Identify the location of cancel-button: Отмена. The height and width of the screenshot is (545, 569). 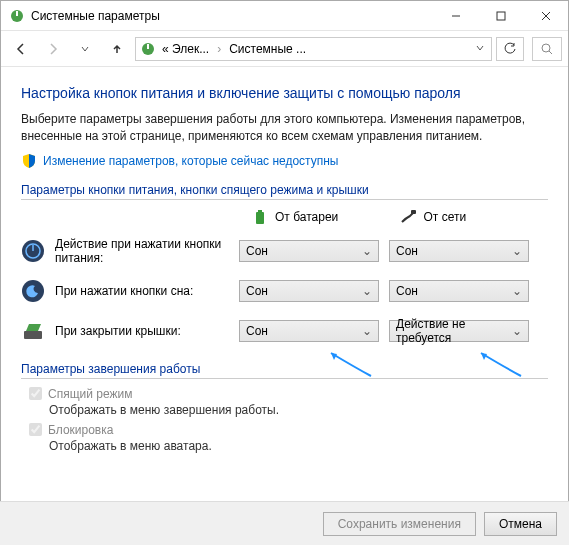
(520, 524).